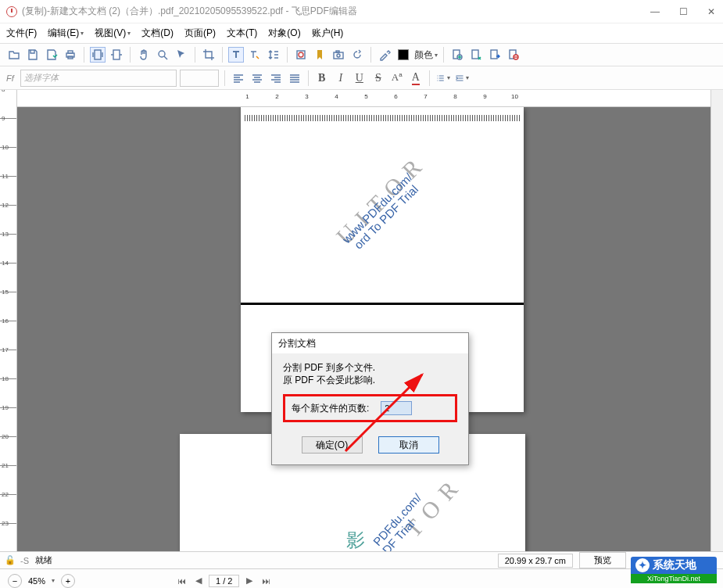 Image resolution: width=723 pixels, height=588 pixels. Describe the element at coordinates (378, 78) in the screenshot. I see `strike-icon: S` at that location.